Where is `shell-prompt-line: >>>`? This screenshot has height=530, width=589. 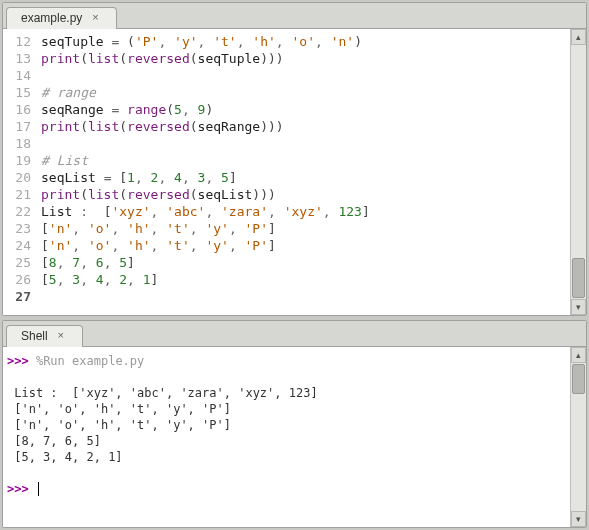
shell-prompt-line: >>> is located at coordinates (286, 489).